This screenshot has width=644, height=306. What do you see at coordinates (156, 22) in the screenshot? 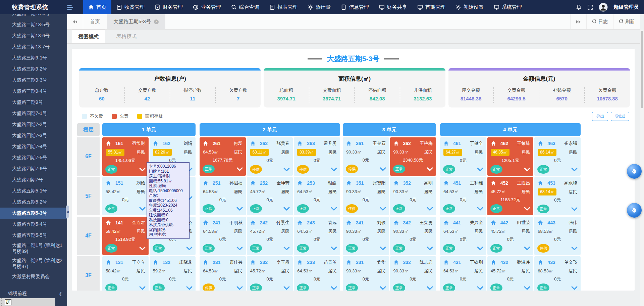
I see `close-icon: ×` at bounding box center [156, 22].